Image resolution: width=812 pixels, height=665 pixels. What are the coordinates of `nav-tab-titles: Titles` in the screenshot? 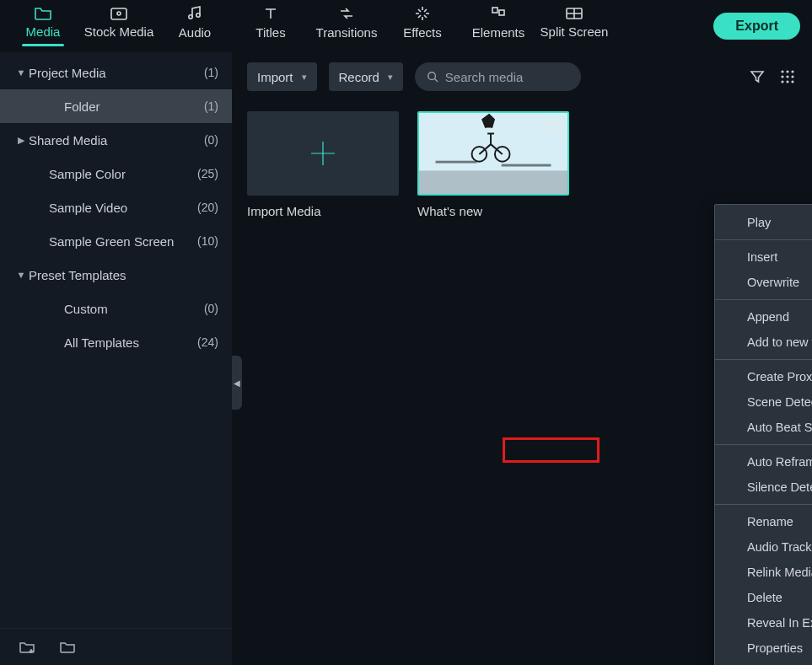 It's located at (271, 26).